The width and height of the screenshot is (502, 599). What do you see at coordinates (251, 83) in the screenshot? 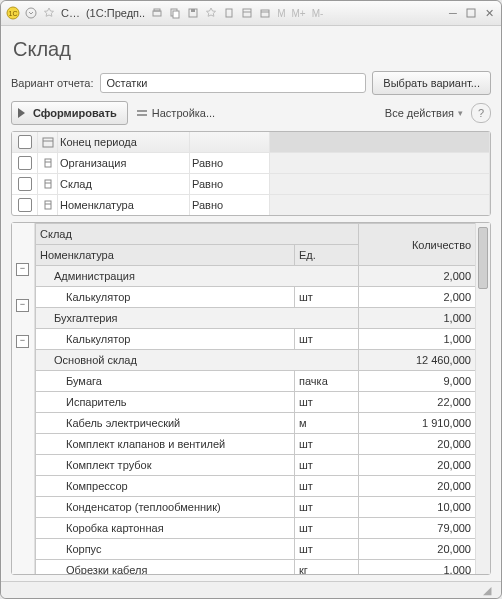
I see `variant-row: Вариант отчета: Остатки Выбрать вариант.…` at bounding box center [251, 83].